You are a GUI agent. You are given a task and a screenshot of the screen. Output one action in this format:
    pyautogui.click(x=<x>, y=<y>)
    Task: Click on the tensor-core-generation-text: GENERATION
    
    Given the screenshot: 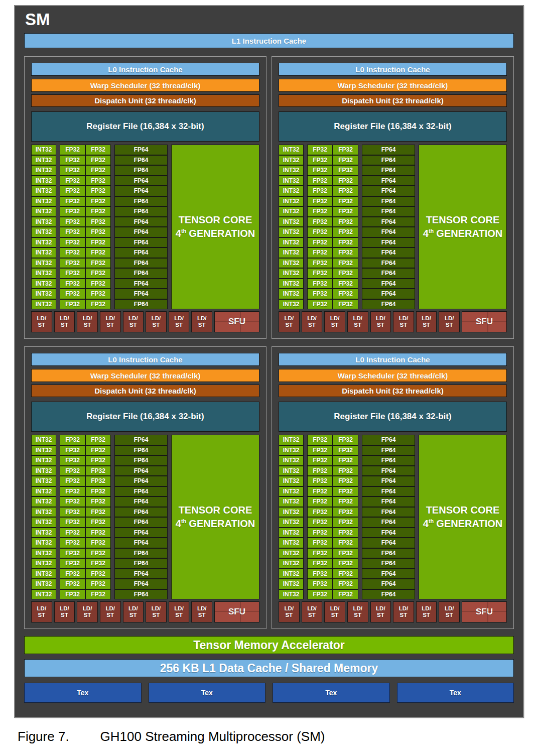 What is the action you would take?
    pyautogui.click(x=222, y=524)
    